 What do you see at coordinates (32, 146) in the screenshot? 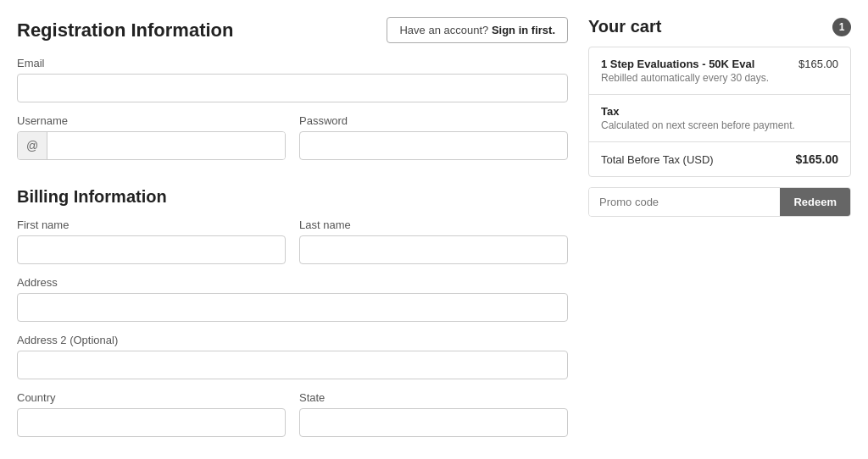
I see `at-prefix-icon: @` at bounding box center [32, 146].